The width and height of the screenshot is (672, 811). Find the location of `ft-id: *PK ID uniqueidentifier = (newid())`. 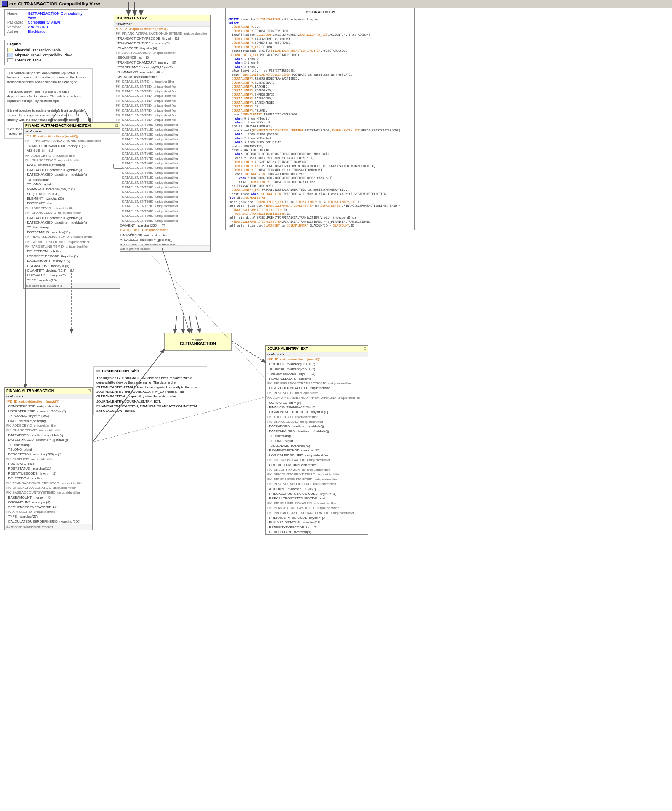

ft-id: *PK ID uniqueidentifier = (newid()) is located at coordinates (48, 402).